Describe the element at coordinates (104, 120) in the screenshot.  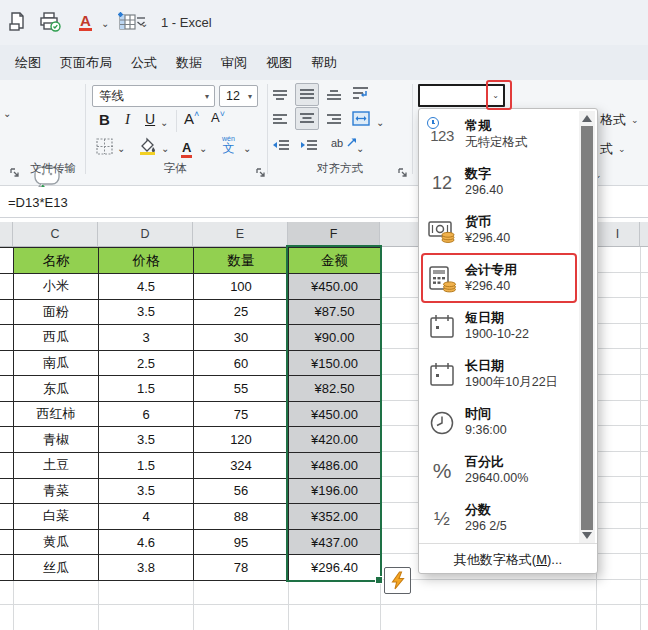
I see `bold-button: B` at that location.